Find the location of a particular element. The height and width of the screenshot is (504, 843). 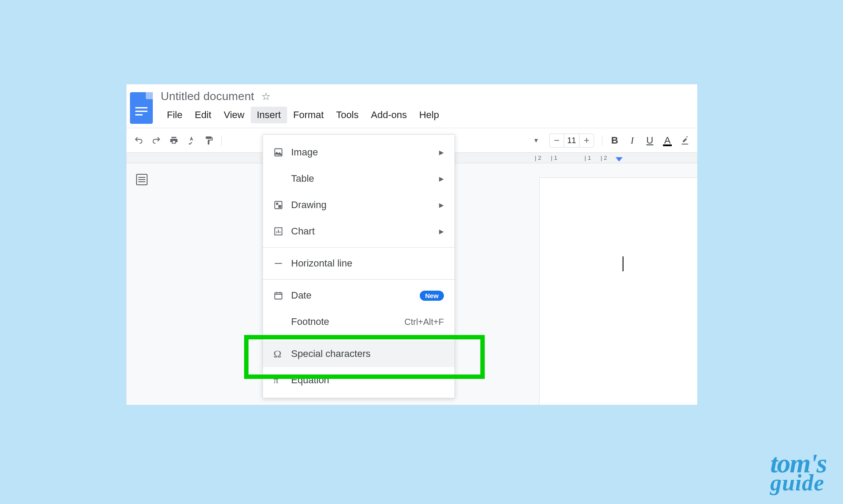

insert-horizontal-line: Horizontal line is located at coordinates (359, 263).